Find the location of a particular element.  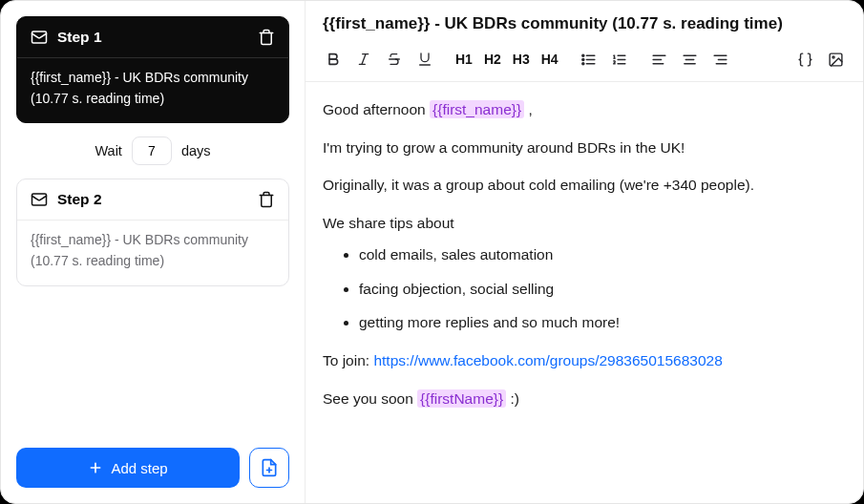

h2-button: H2 is located at coordinates (493, 59).